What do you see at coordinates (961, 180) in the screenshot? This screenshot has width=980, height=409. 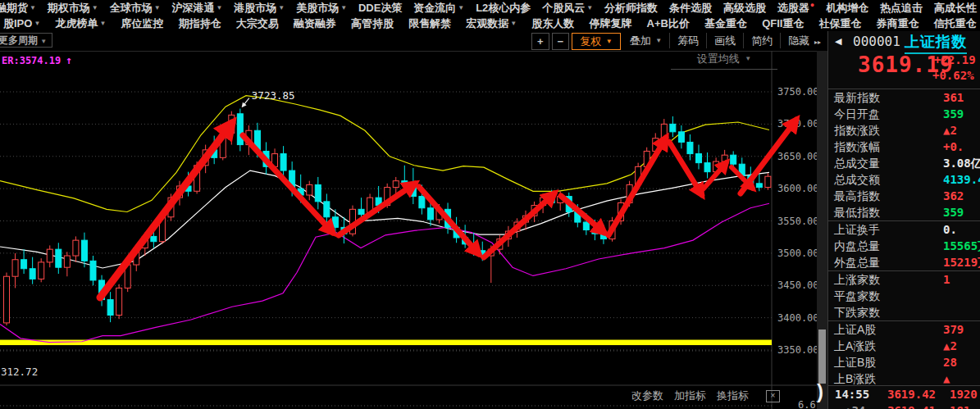 I see `quote-row-value: 4139.48亿` at bounding box center [961, 180].